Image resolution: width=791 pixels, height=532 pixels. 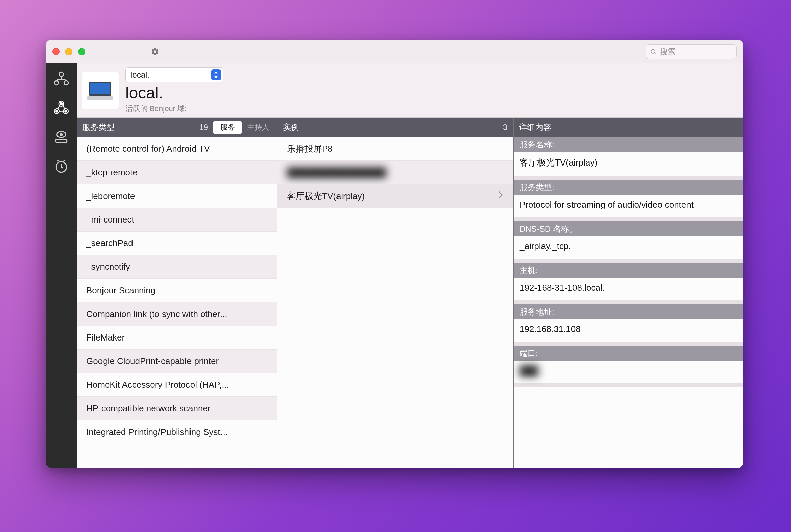 I want to click on services-segment: 19 服务 主持人, so click(x=235, y=128).